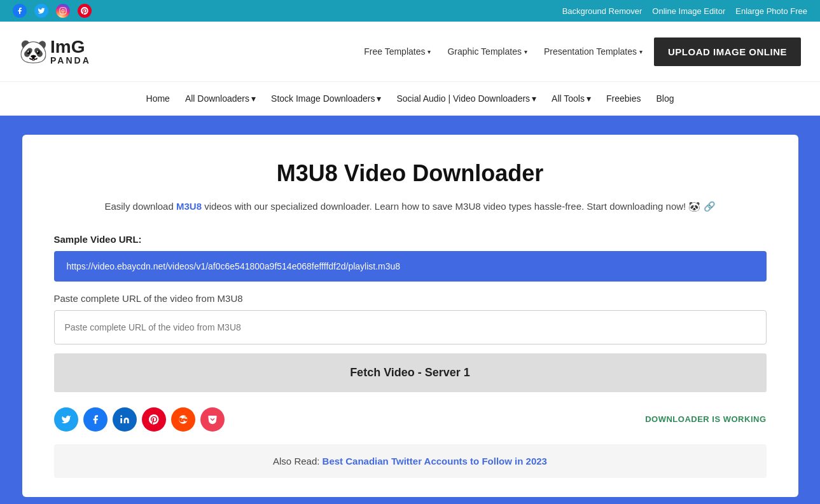 This screenshot has height=504, width=820. What do you see at coordinates (410, 52) in the screenshot?
I see `header: 🐼 ImG PANDA Free Templates ▾ Graphic Tem…` at bounding box center [410, 52].